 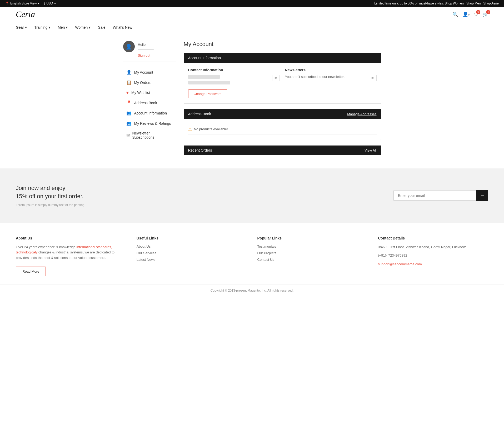 What do you see at coordinates (71, 253) in the screenshot?
I see `footer-about-text: Over 24 years experience & knowledge int…` at bounding box center [71, 253].